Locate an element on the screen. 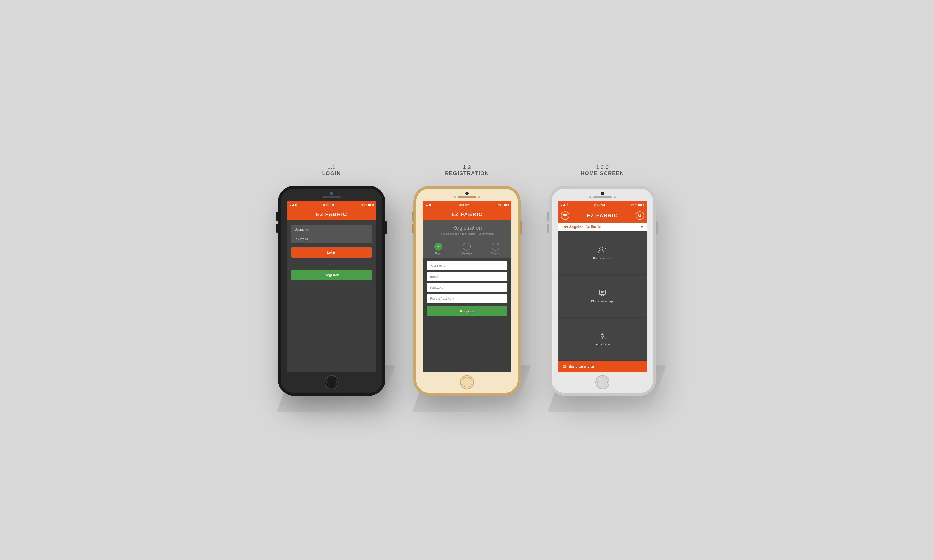 This screenshot has height=560, width=934. app-title: EZ FABRIC is located at coordinates (331, 214).